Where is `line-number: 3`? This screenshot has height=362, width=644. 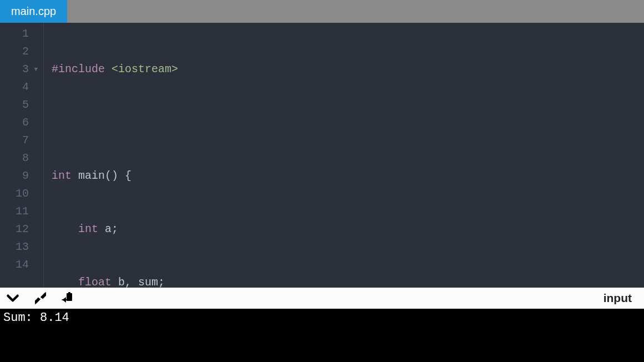
line-number: 3 is located at coordinates (26, 69).